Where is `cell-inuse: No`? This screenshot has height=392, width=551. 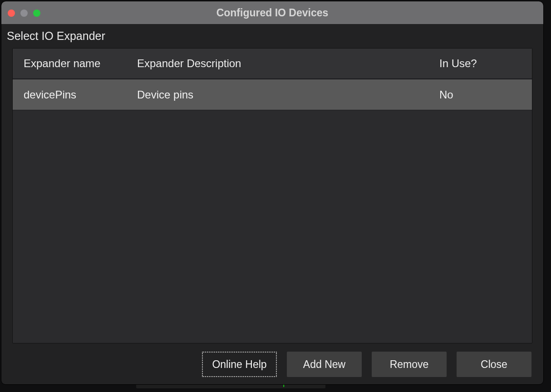 cell-inuse: No is located at coordinates (480, 95).